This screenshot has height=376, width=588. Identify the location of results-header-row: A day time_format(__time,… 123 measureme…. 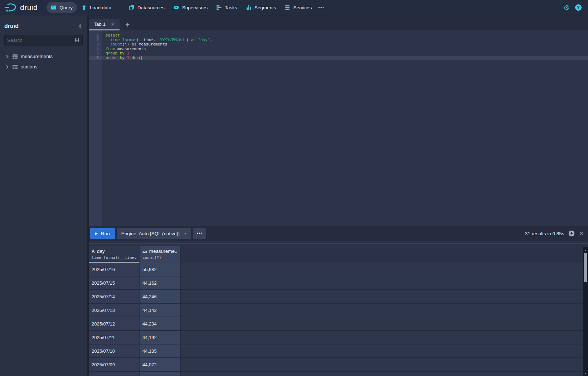
(336, 254).